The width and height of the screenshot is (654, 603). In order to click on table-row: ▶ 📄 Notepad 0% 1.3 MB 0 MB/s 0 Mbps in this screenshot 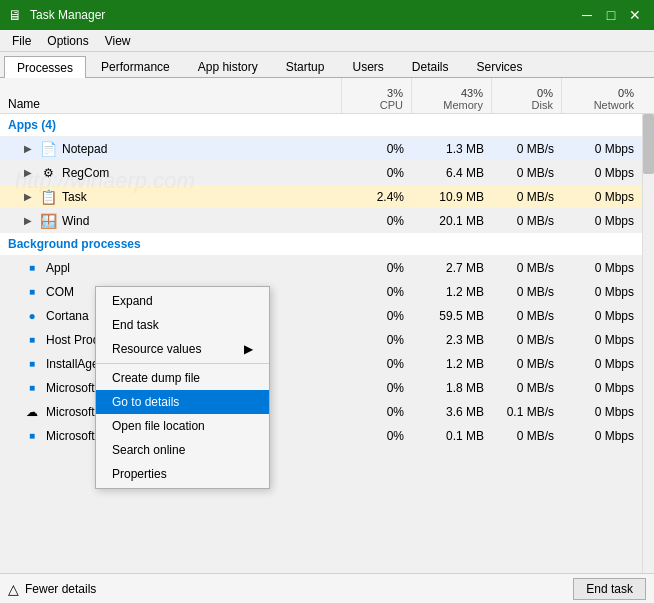, I will do `click(321, 149)`.